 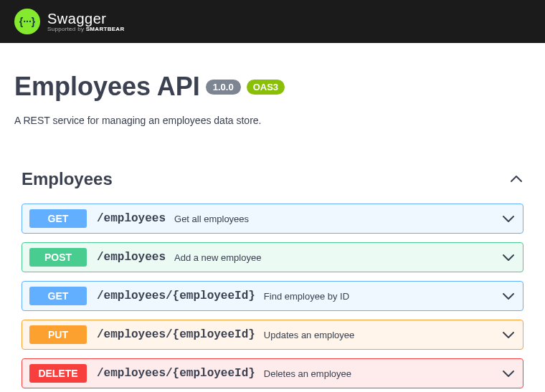 What do you see at coordinates (383, 374) in the screenshot?
I see `operation-summary: Deletes an employee` at bounding box center [383, 374].